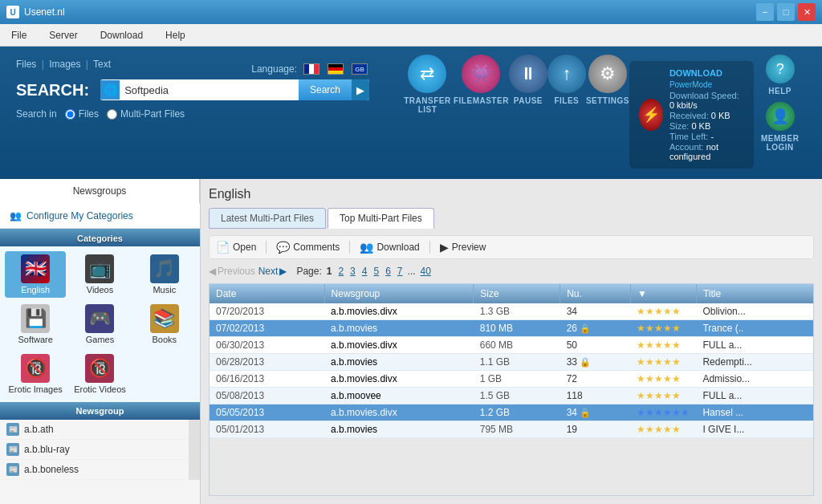 The image size is (822, 504). Describe the element at coordinates (389, 247) in the screenshot. I see `download-button: 👥 Download` at that location.